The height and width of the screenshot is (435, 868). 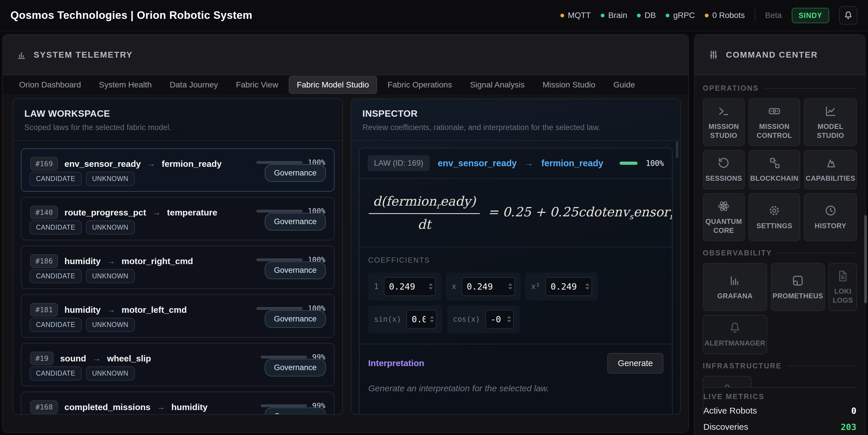 I want to click on law-workspace-subtitle: Scoped laws for the selected fabric mode…, so click(x=178, y=128).